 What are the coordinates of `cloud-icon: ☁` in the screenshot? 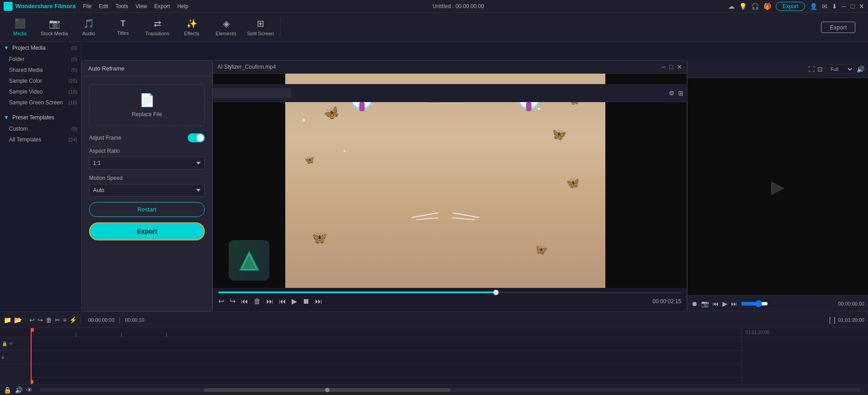 It's located at (731, 6).